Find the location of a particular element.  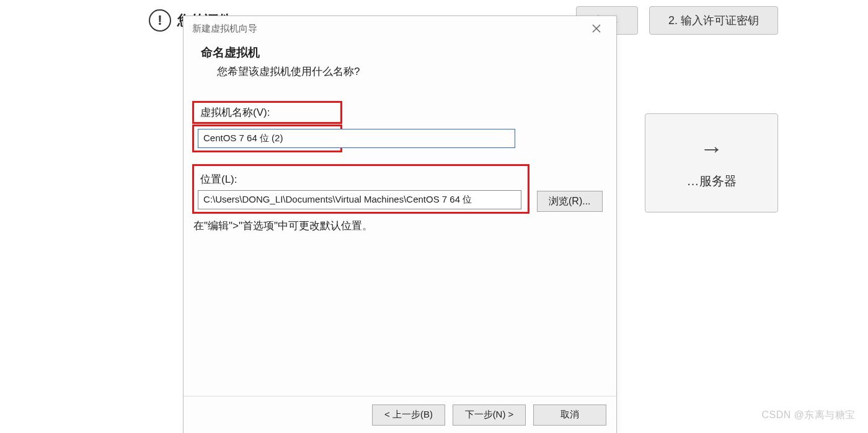

back-button: < 上一步(B) is located at coordinates (409, 415).